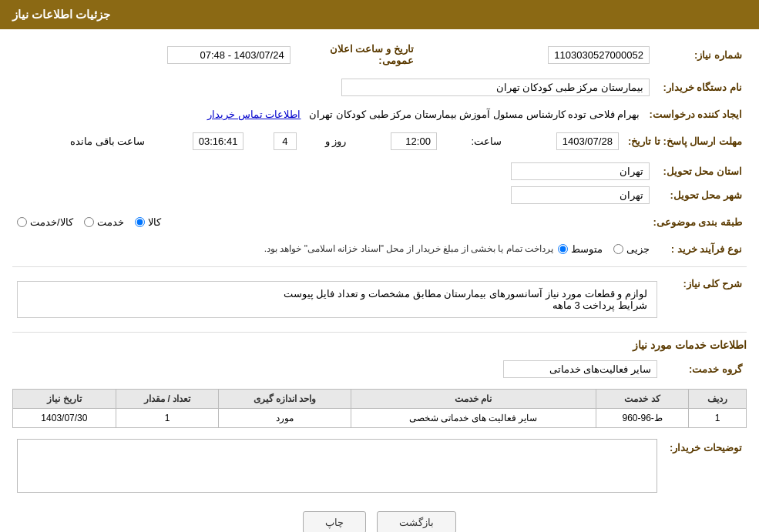 This screenshot has height=532, width=759. Describe the element at coordinates (700, 171) in the screenshot. I see `ostan-label: استان محل تحویل:` at that location.